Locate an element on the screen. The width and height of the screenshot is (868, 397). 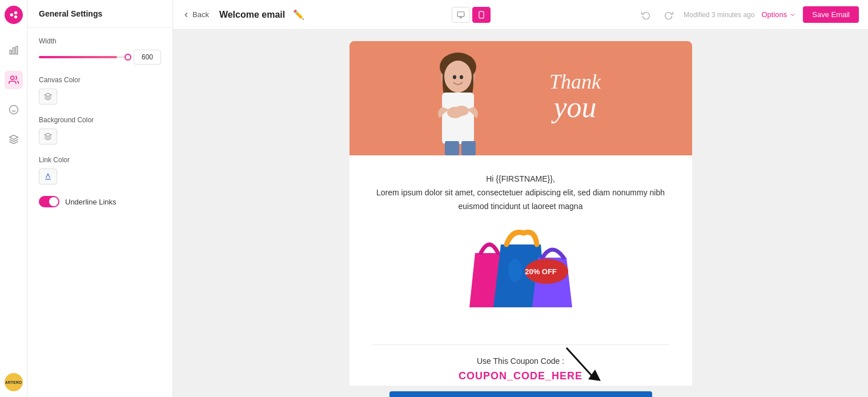
undo-button is located at coordinates (646, 15).